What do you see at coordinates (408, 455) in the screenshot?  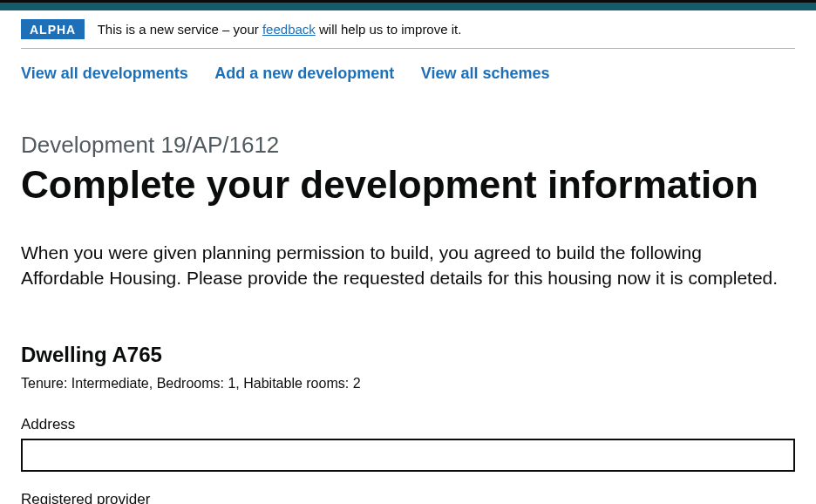 I see `address-input` at bounding box center [408, 455].